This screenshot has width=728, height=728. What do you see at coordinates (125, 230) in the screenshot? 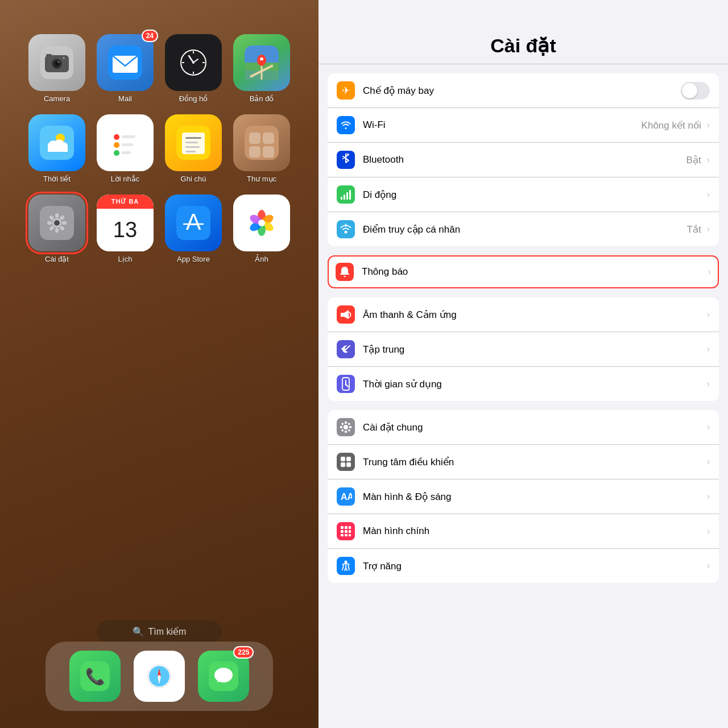
I see `calendar-day-num: 13` at bounding box center [125, 230].